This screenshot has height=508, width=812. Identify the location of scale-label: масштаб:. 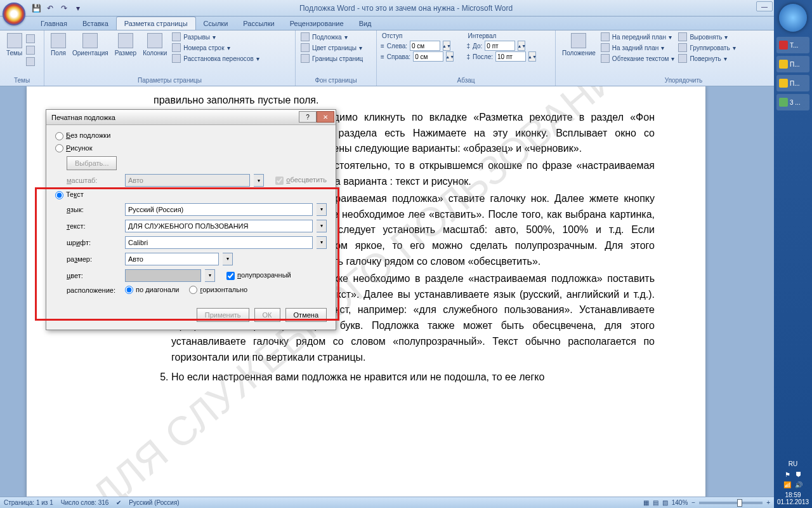
(94, 180).